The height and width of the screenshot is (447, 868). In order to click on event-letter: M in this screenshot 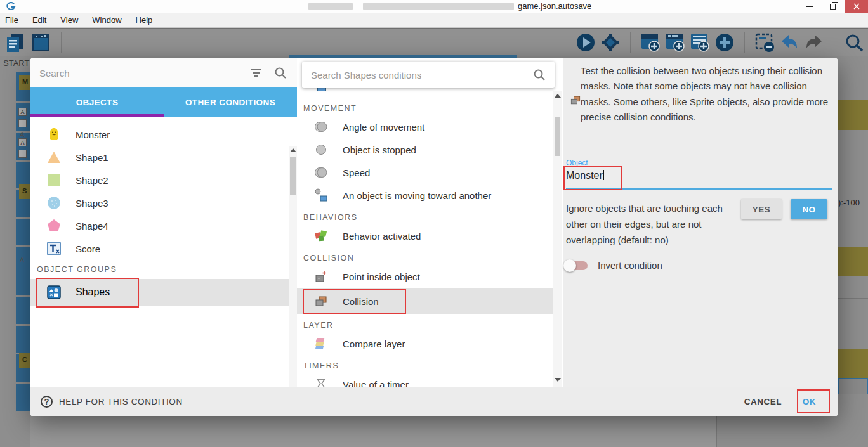, I will do `click(25, 82)`.